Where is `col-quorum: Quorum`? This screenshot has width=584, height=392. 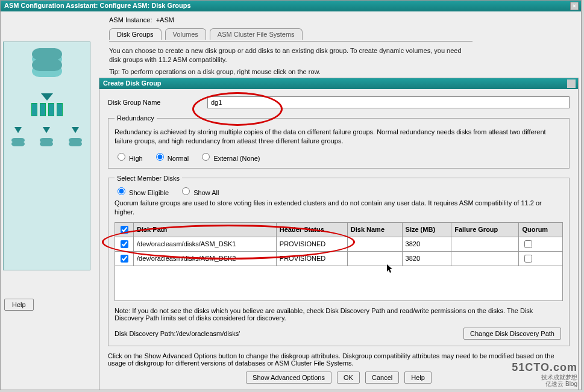
col-quorum: Quorum is located at coordinates (541, 229).